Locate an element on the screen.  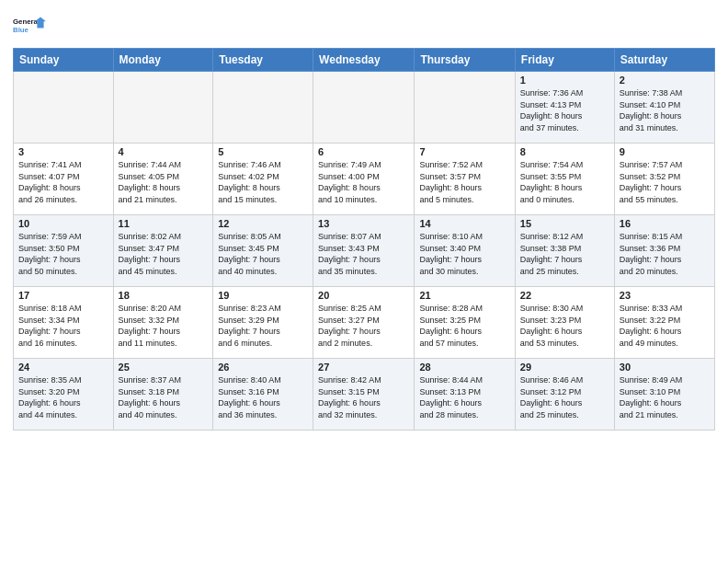
day-info: Sunrise: 7:54 AMSunset: 3:55 PMDaylight:… is located at coordinates (564, 182).